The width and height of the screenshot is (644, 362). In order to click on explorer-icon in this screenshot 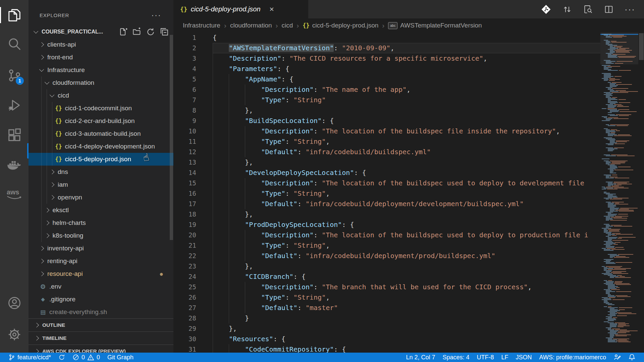, I will do `click(14, 15)`.